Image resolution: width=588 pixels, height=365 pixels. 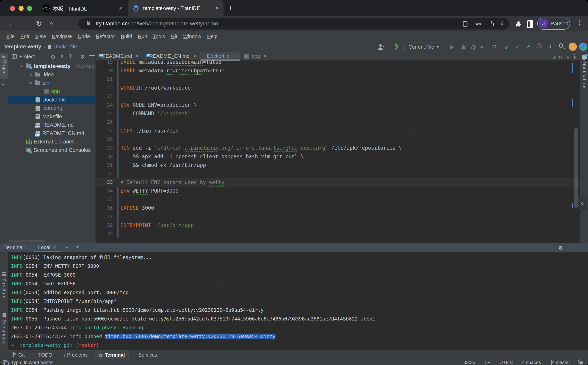 What do you see at coordinates (212, 36) in the screenshot?
I see `menu-item-help: Help` at bounding box center [212, 36].